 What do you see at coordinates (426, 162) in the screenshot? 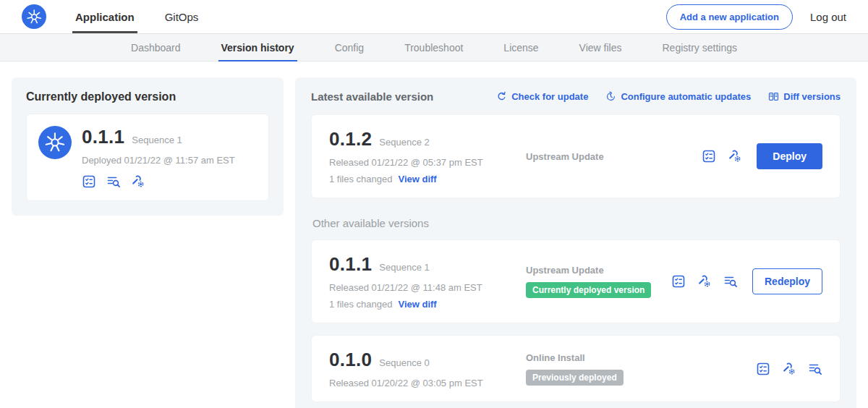
I see `released-timestamp: Released 01/21/22 @ 05:37 pm EST` at bounding box center [426, 162].